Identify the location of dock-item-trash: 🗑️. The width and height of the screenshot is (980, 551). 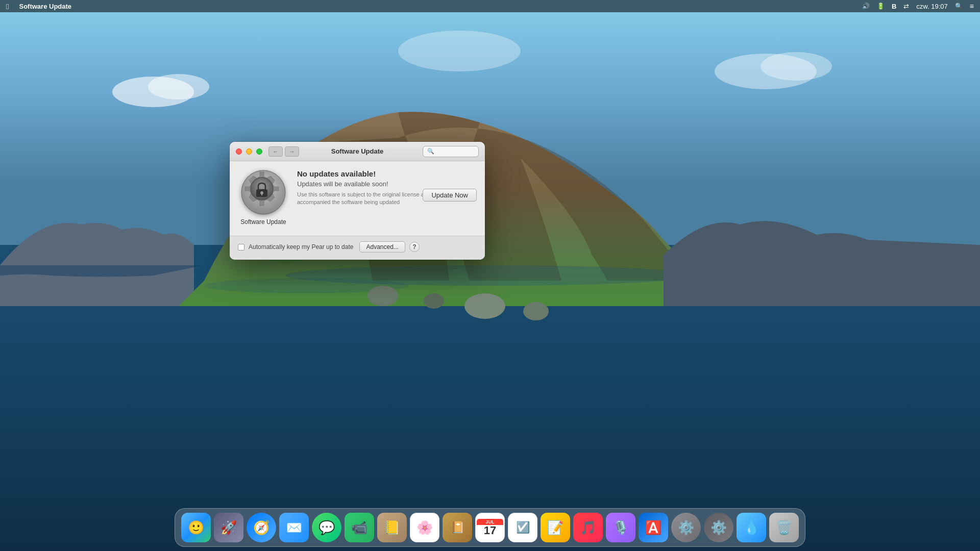
(784, 528).